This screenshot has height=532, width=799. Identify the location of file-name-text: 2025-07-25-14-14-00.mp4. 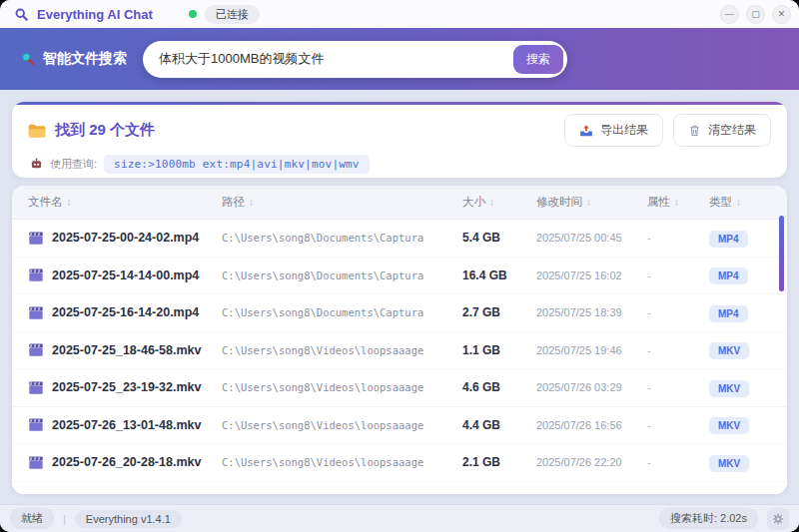
(126, 275).